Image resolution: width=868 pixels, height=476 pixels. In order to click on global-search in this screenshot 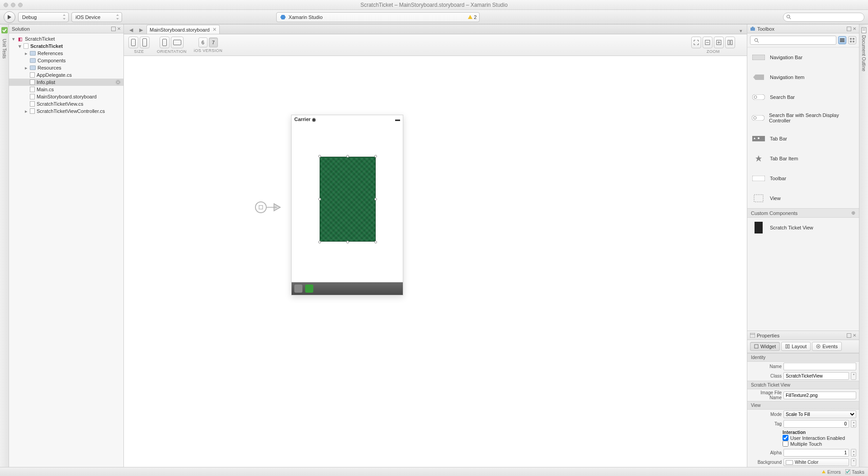, I will do `click(824, 17)`.